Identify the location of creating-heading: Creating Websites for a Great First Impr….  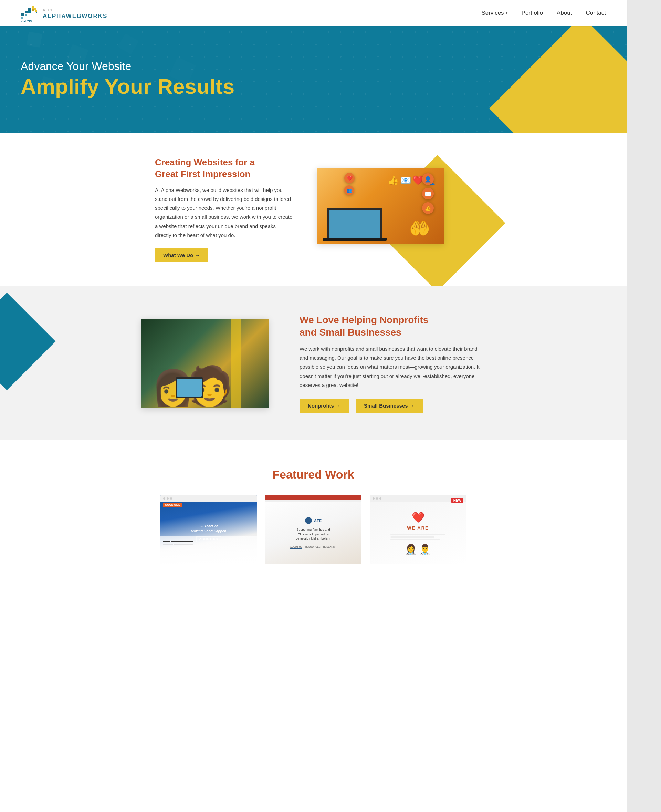
(224, 168).